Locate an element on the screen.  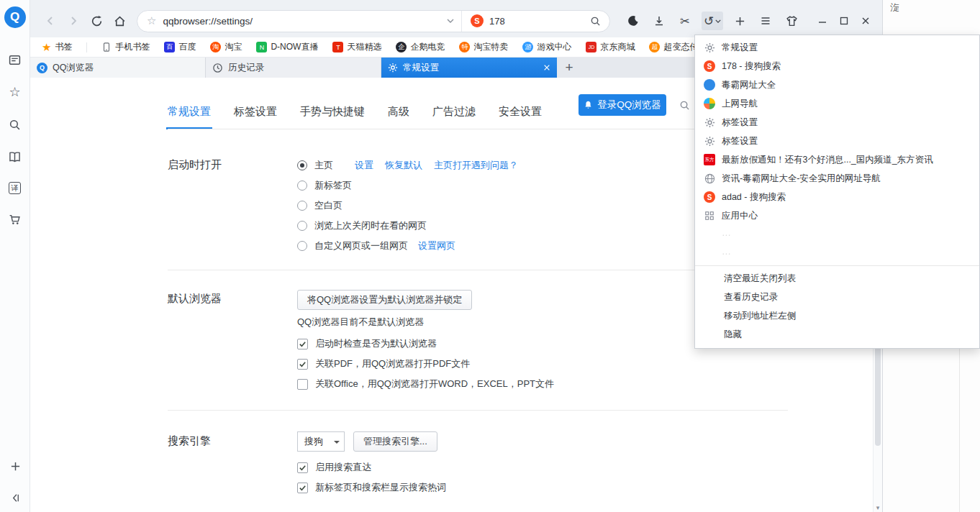
radio-option-homepage: 主页 设置 恢复默认 主页打开遇到问题？ is located at coordinates (407, 165).